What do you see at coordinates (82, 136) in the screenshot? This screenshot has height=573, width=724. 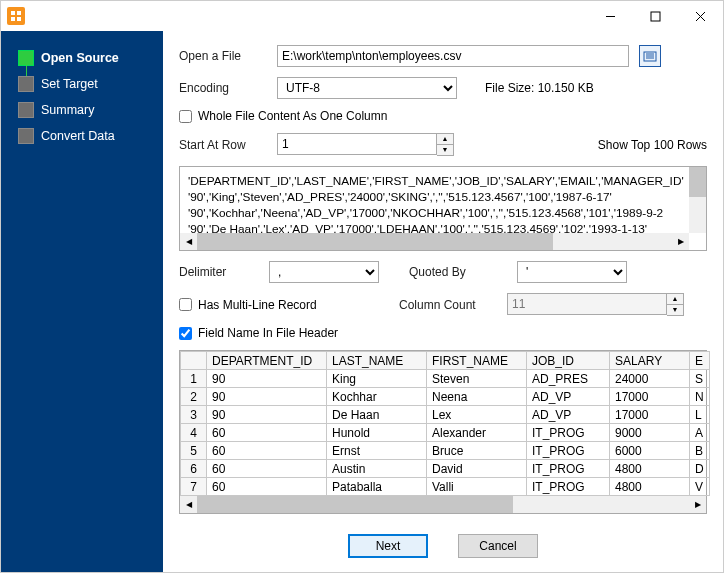 I see `sidebar-item-convert-data: Convert Data` at bounding box center [82, 136].